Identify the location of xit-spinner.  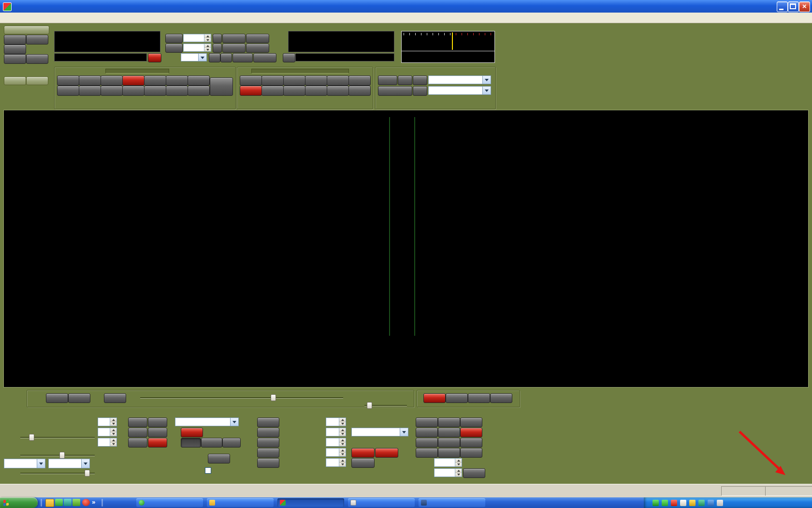
(197, 47).